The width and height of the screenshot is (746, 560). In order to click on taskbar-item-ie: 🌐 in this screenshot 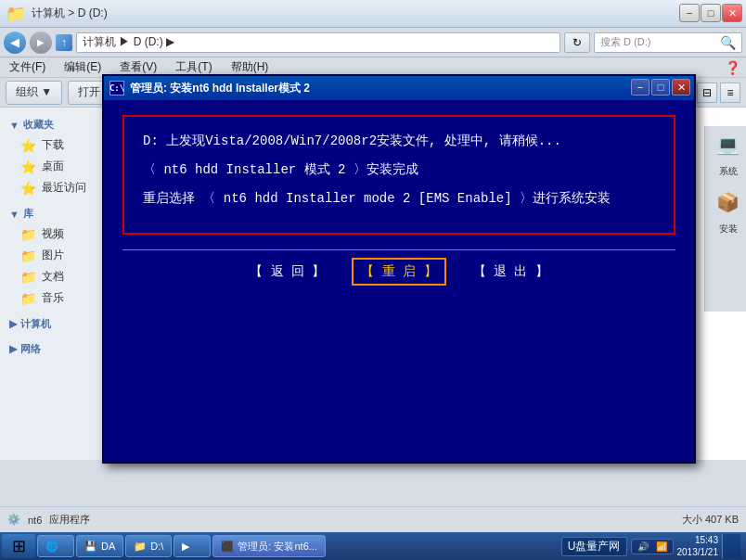, I will do `click(56, 546)`.